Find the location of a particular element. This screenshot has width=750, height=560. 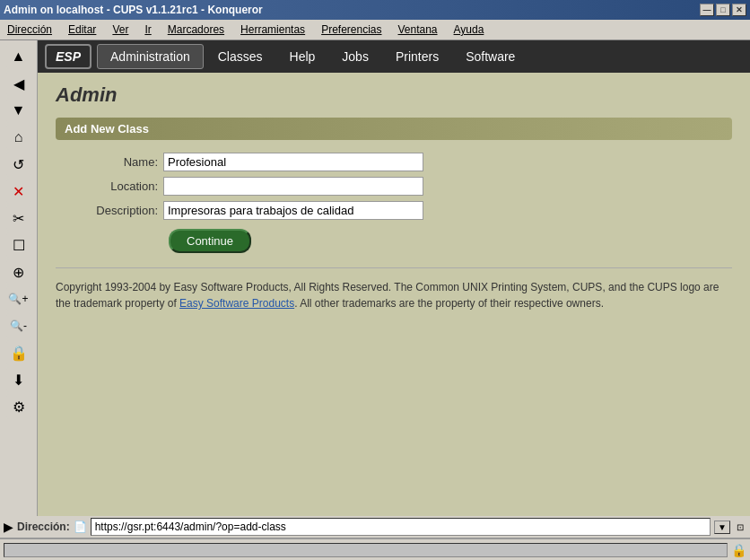

copyright-text-after: . All other trademarks are the property … is located at coordinates (449, 303).